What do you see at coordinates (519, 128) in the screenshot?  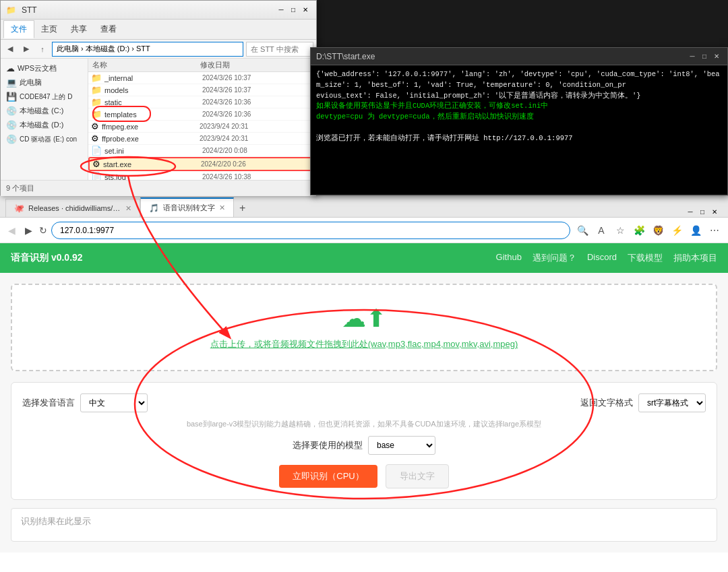 I see `terminal-line` at bounding box center [519, 128].